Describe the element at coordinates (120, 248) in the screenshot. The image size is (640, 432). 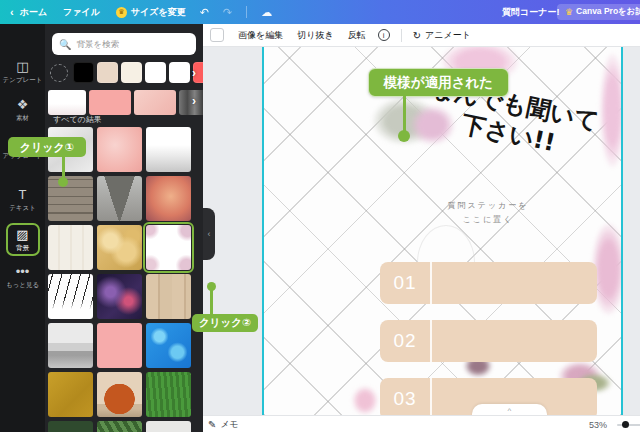
I see `thumb-gold-bokeh` at that location.